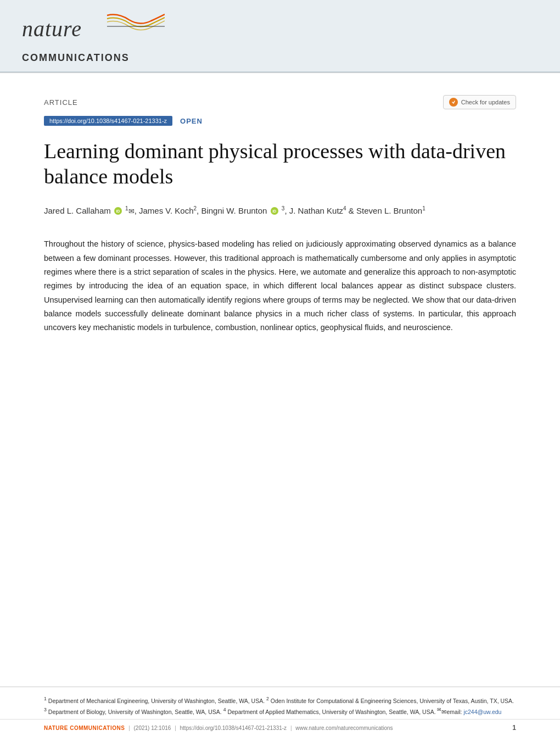  Describe the element at coordinates (424, 209) in the screenshot. I see `affil-sup-1b: 1` at that location.